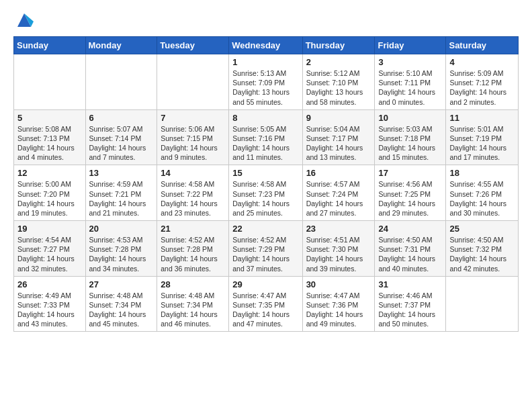 The height and width of the screenshot is (411, 532). I want to click on day-info: Sunrise: 4:47 AM Sunset: 7:36 PM Dayligh…, so click(339, 310).